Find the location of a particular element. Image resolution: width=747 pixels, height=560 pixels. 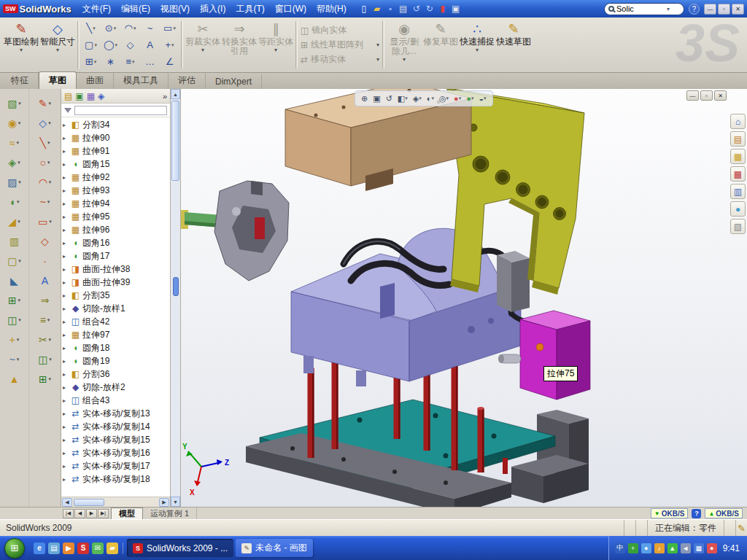

revolved-boss-button: ◉▾ is located at coordinates (15, 122).